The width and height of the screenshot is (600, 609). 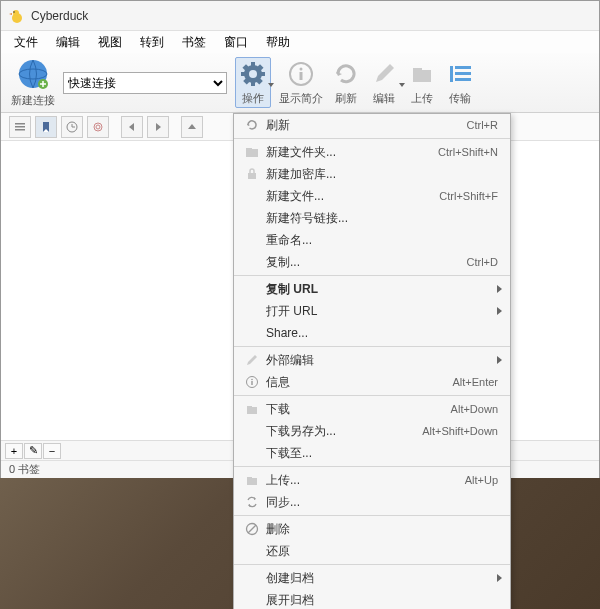 What do you see at coordinates (301, 98) in the screenshot?
I see `show-info-label: 显示简介` at bounding box center [301, 98].